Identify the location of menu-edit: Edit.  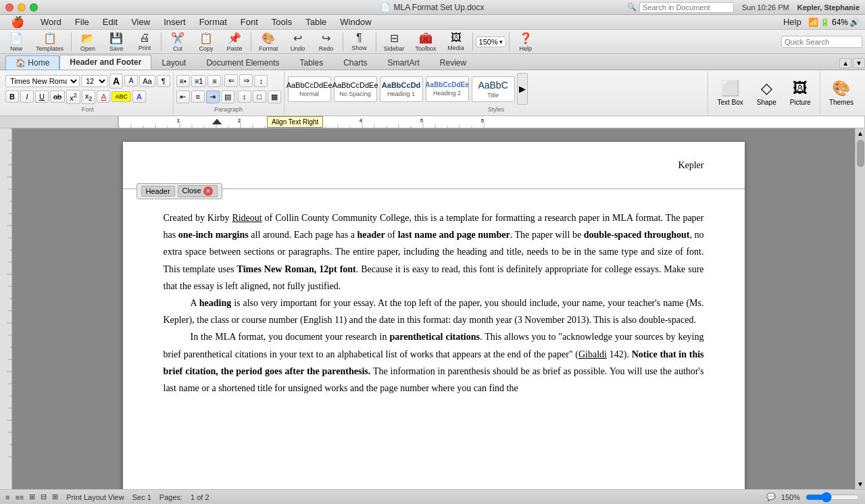
(110, 22).